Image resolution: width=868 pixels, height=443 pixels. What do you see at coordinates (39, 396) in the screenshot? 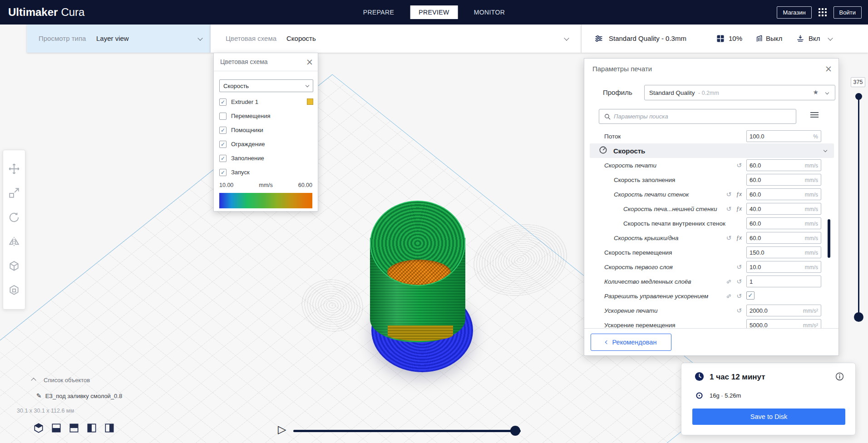
I see `pencil-icon: ✎` at bounding box center [39, 396].